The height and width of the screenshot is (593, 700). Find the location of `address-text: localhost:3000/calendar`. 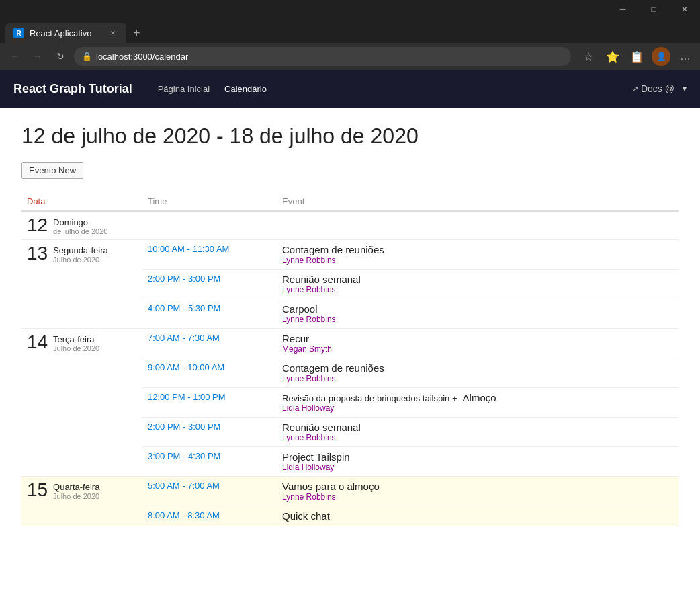

address-text: localhost:3000/calendar is located at coordinates (142, 56).